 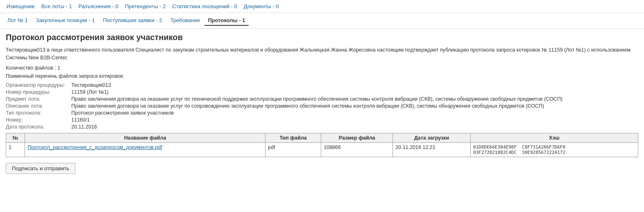 I want to click on info-value-6: 20.11.2018, so click(x=355, y=127).